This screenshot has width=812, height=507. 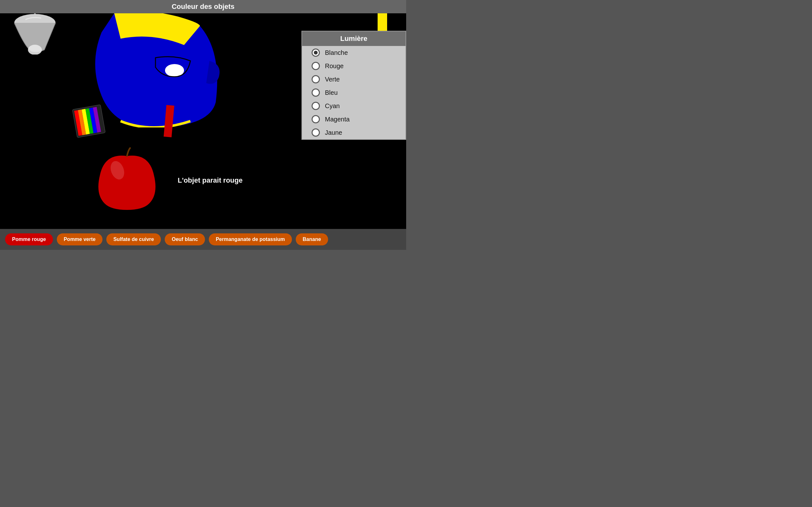 I want to click on toolbar-btn-pomme-verte: Pomme verte, so click(x=80, y=239).